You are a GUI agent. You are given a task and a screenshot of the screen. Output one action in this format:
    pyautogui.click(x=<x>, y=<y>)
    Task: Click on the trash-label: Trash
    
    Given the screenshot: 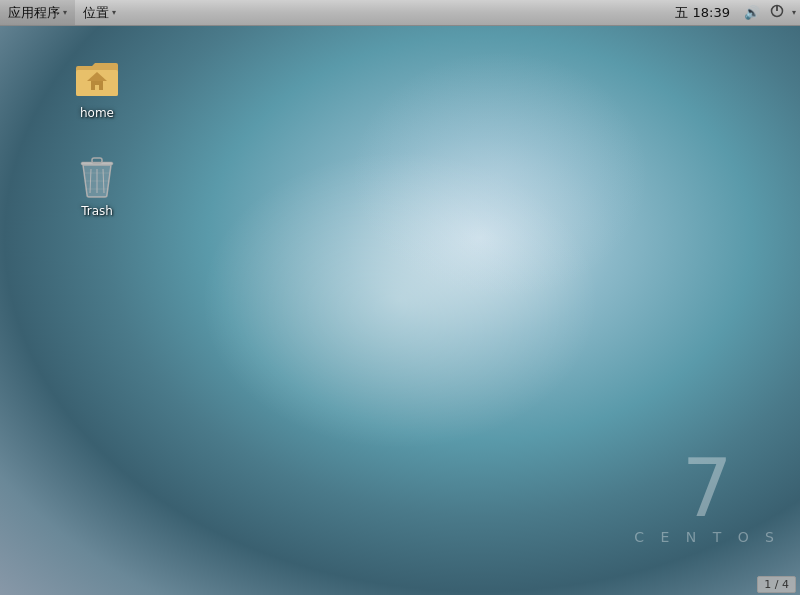 What is the action you would take?
    pyautogui.click(x=97, y=211)
    